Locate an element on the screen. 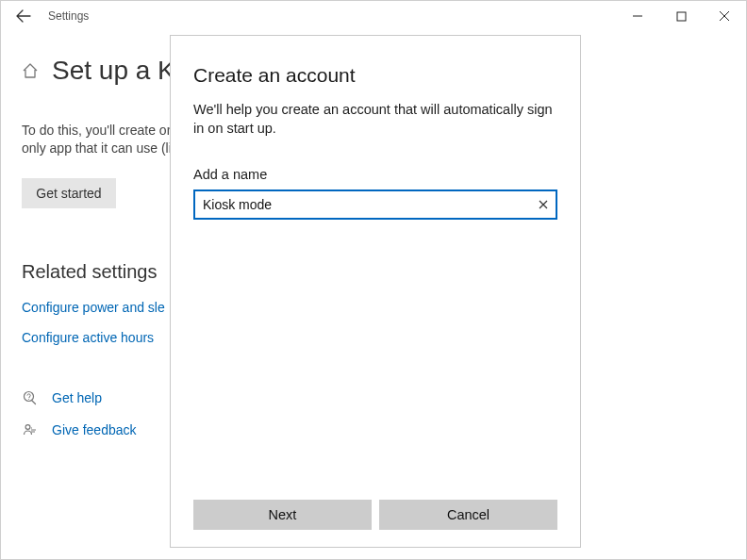 The image size is (747, 560). get-started-button: Get started is located at coordinates (69, 193).